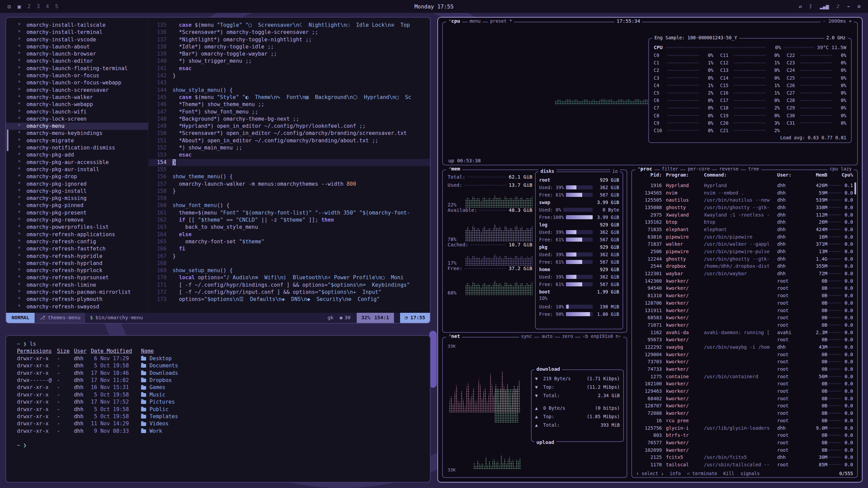 Image resolution: width=868 pixels, height=488 pixels. What do you see at coordinates (77, 249) in the screenshot?
I see `file-item: * omarchy-refresh-fastfetch` at bounding box center [77, 249].